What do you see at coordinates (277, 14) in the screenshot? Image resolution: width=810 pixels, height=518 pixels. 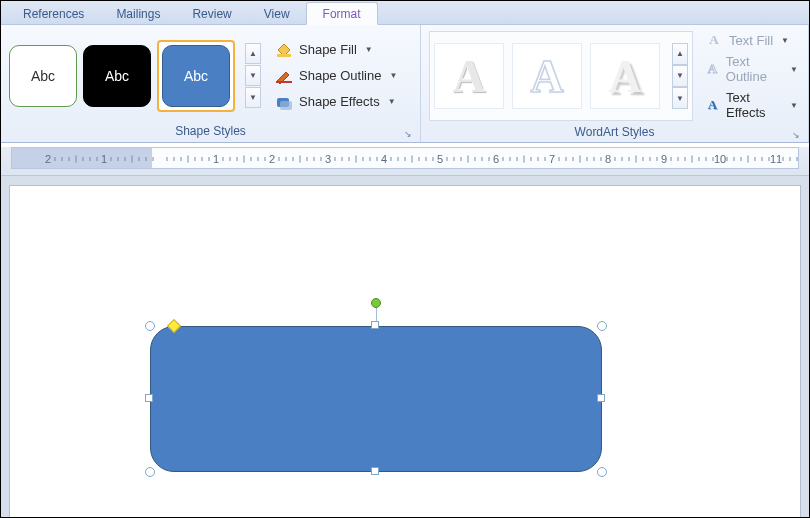 I see `tab-view: View` at bounding box center [277, 14].